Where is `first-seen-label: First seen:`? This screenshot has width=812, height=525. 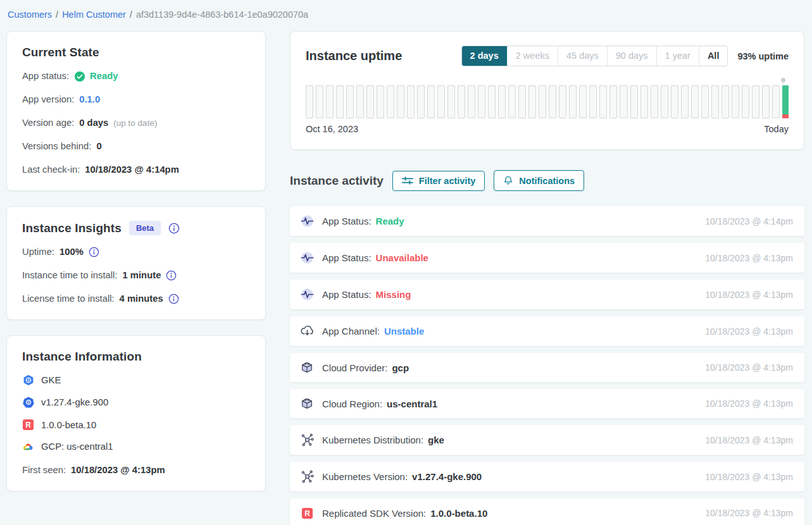
first-seen-label: First seen: is located at coordinates (44, 471).